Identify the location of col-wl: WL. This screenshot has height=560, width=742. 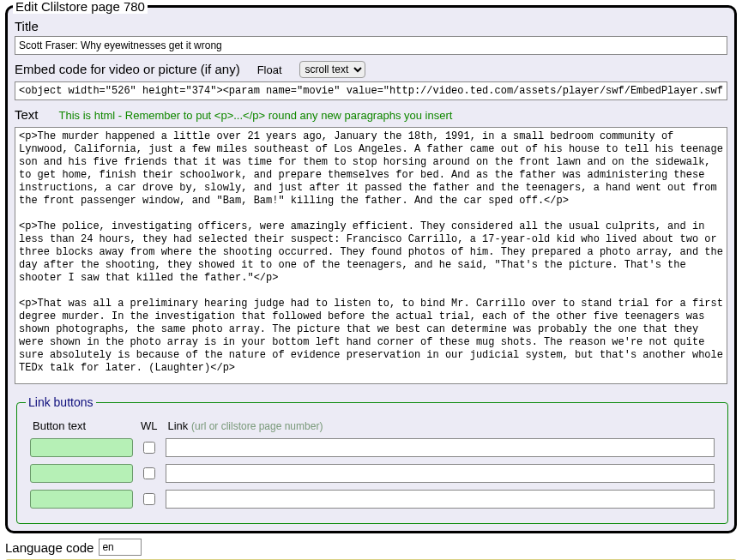
(149, 425).